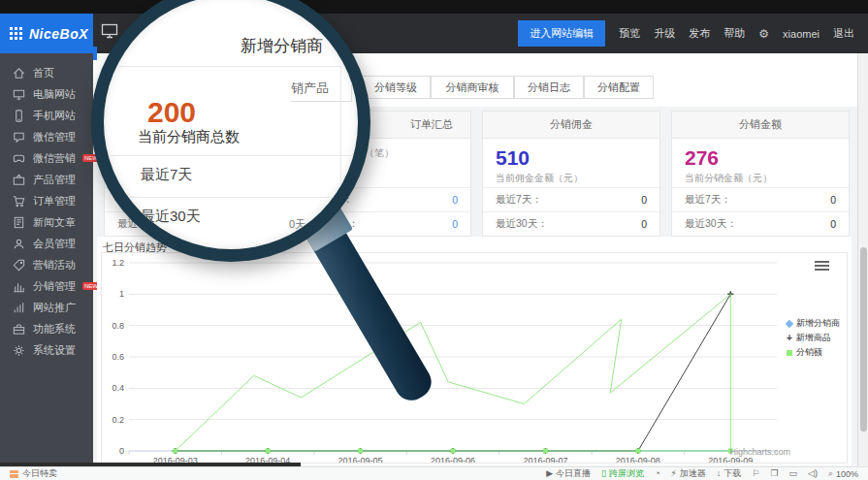  Describe the element at coordinates (689, 473) in the screenshot. I see `statusbar-item-加速器: ⚡加速器` at that location.